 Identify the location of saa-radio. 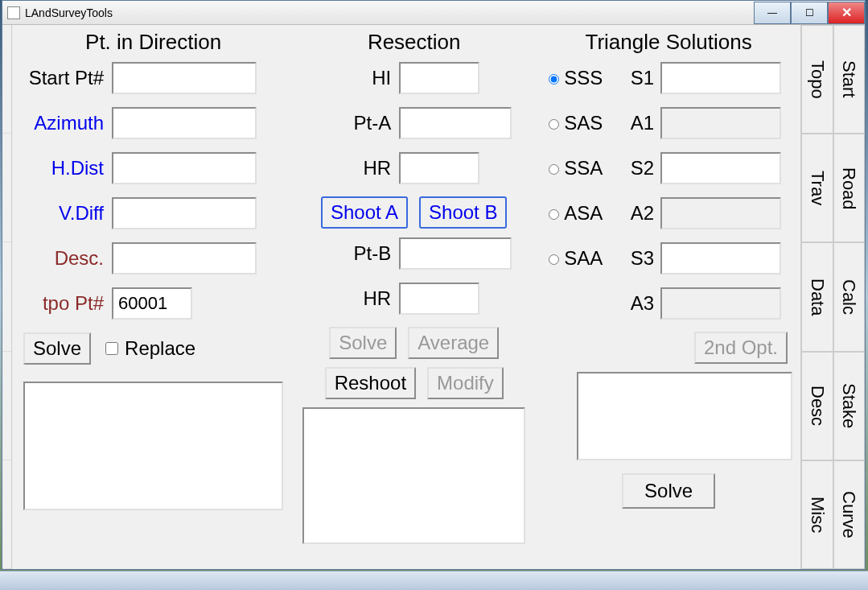
(553, 259).